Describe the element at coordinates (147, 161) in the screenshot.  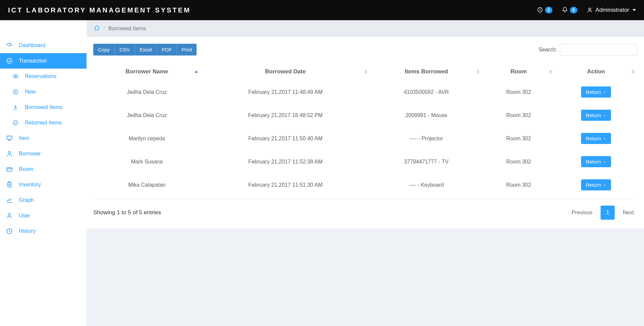
I see `cell-name: Mark Susana` at that location.